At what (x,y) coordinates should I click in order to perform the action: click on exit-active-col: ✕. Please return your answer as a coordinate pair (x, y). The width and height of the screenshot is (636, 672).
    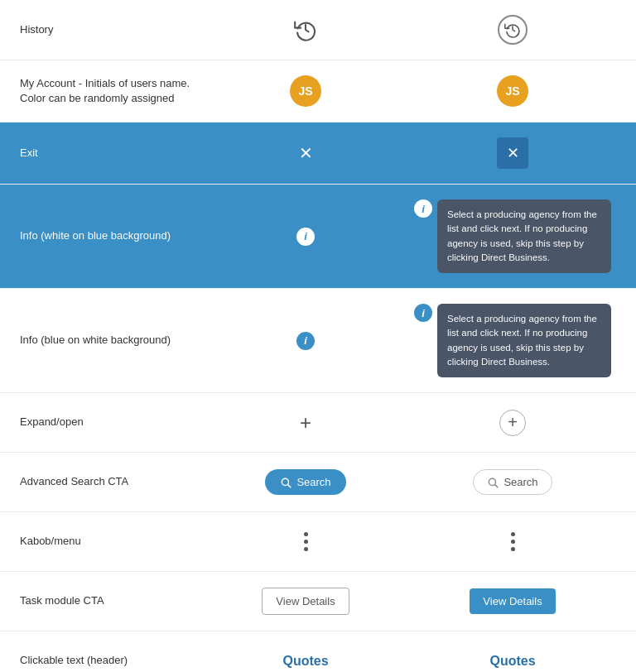
    Looking at the image, I should click on (513, 153).